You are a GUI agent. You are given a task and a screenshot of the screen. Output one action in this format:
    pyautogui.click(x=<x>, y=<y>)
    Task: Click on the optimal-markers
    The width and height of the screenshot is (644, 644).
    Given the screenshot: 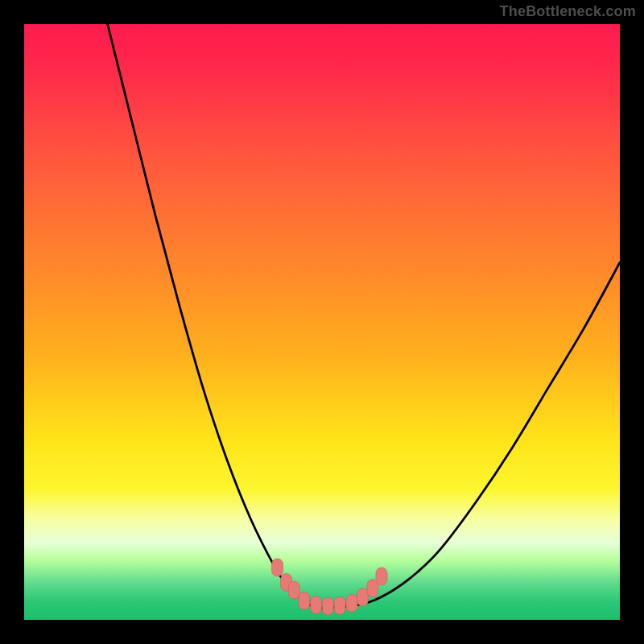 What is the action you would take?
    pyautogui.click(x=330, y=587)
    